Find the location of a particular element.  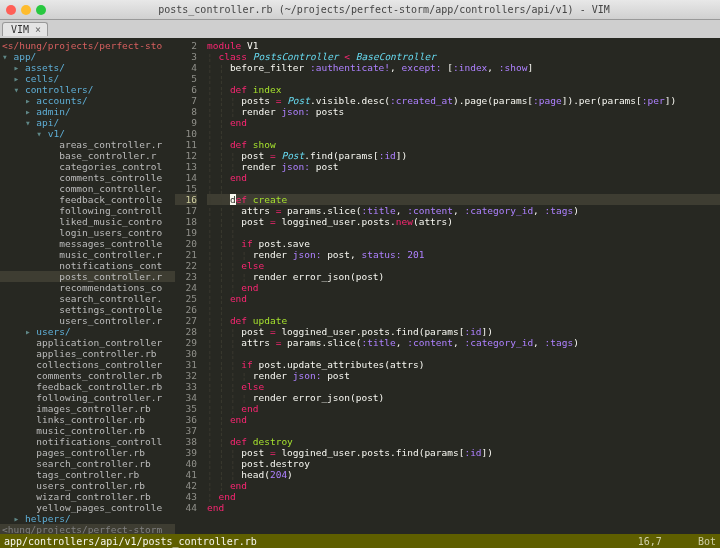

tree-dir: ▸ helpers/ is located at coordinates (88, 518).